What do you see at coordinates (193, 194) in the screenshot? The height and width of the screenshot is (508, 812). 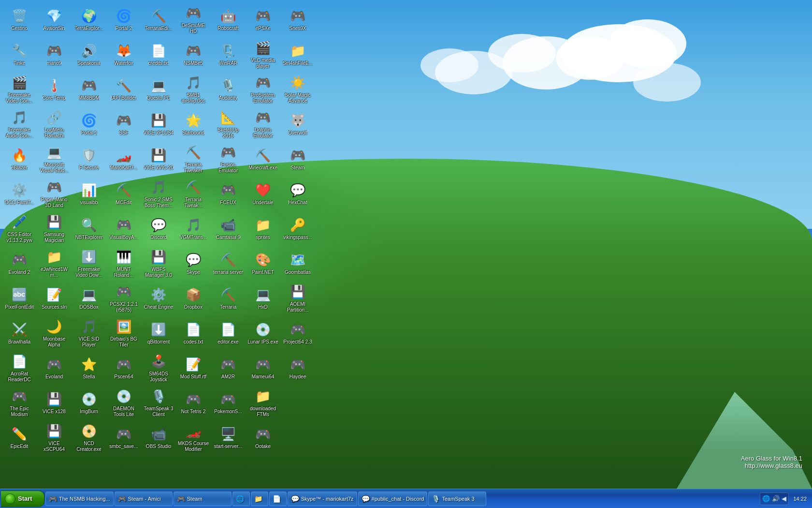 I see `desktop-icon-terraria-tweak2: ⛏️Terraria Tweak...` at bounding box center [193, 194].